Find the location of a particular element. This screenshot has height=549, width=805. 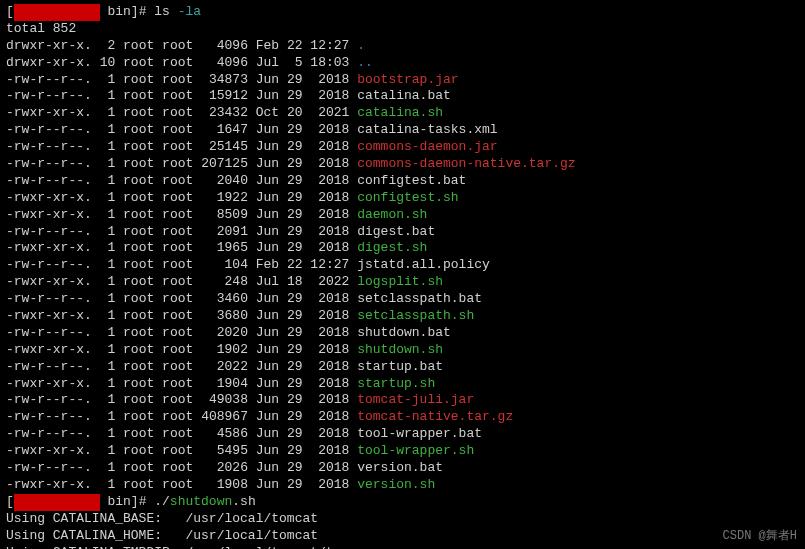

file-size: 248 is located at coordinates (224, 282).